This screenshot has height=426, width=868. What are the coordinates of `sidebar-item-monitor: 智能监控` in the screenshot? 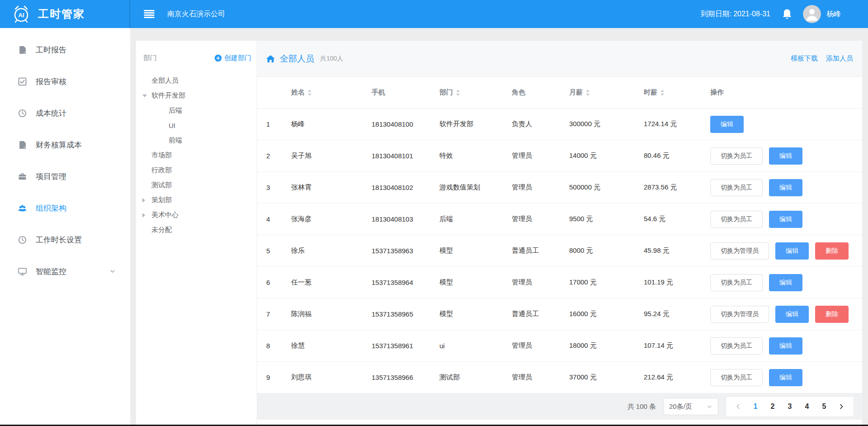 It's located at (65, 271).